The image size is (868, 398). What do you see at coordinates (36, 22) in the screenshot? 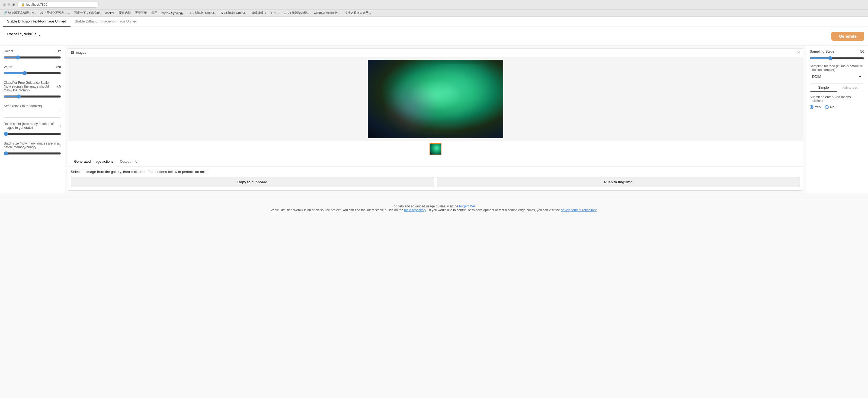
I see `tab-text-to-image: Stable Diffusion Text-to-Image Unified` at bounding box center [36, 22].